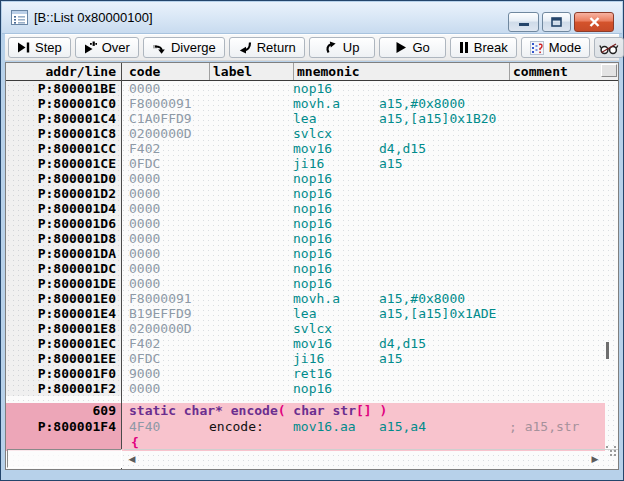  I want to click on cell-mnemonic: movh.a, so click(336, 298).